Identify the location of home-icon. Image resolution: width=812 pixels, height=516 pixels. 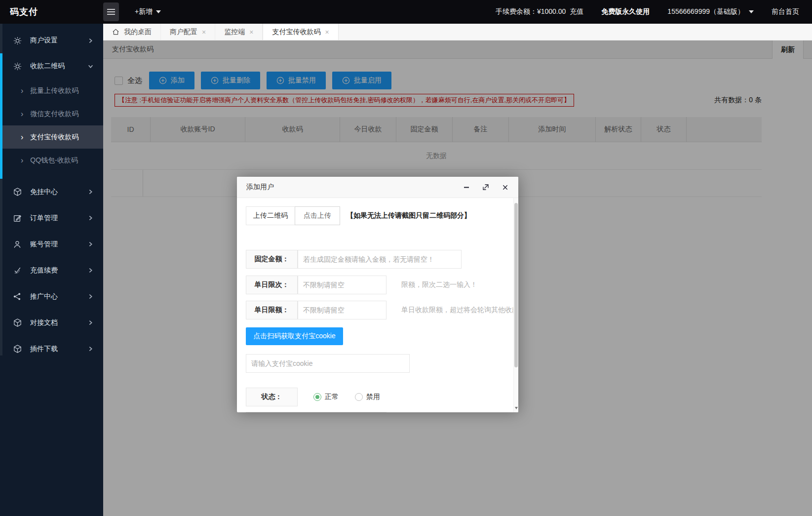
(116, 32).